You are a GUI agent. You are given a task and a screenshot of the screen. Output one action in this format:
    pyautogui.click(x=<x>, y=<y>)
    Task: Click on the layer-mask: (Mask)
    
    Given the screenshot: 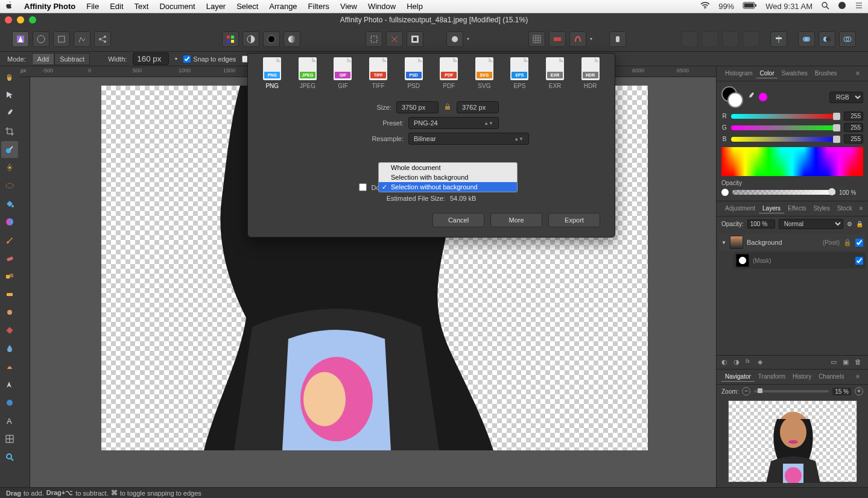 What is the action you would take?
    pyautogui.click(x=800, y=260)
    